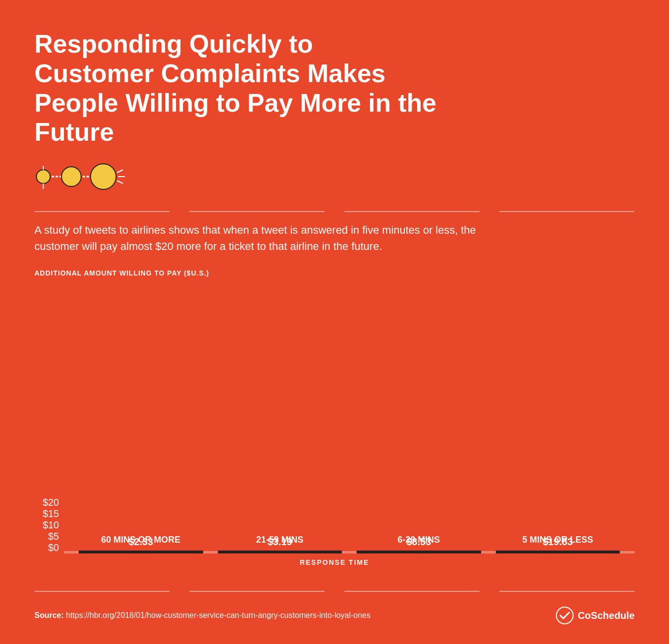 The width and height of the screenshot is (669, 644). I want to click on x-label-2: 21-59 MINS, so click(280, 540).